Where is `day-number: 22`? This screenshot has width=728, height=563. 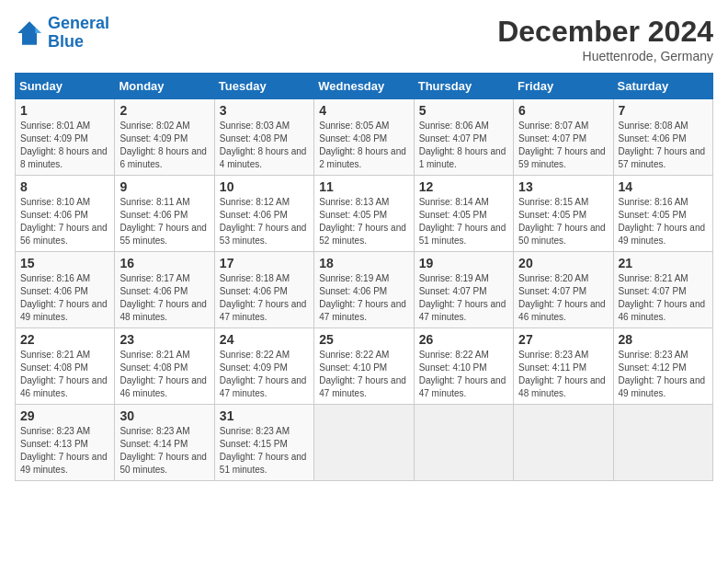
day-number: 22 is located at coordinates (64, 339).